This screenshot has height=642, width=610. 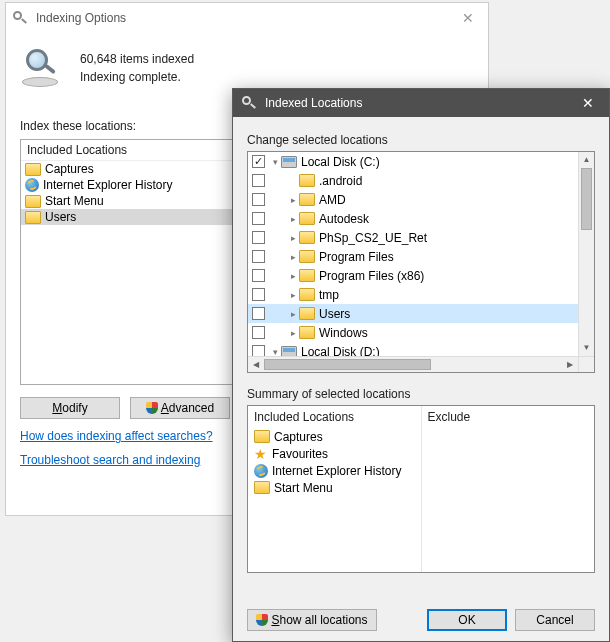 What do you see at coordinates (110, 460) in the screenshot?
I see `troubleshoot-link: Troubleshoot search and indexing` at bounding box center [110, 460].